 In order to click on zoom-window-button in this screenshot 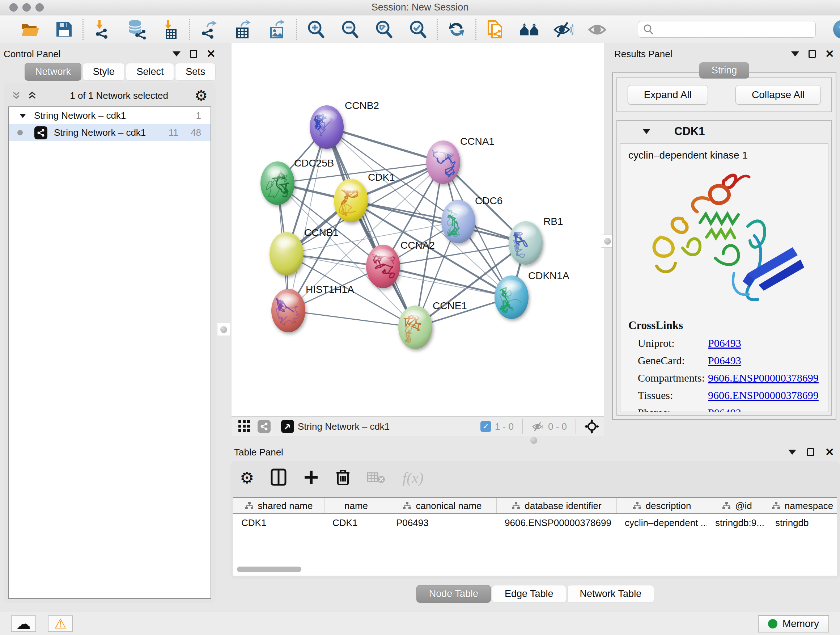, I will do `click(39, 8)`.